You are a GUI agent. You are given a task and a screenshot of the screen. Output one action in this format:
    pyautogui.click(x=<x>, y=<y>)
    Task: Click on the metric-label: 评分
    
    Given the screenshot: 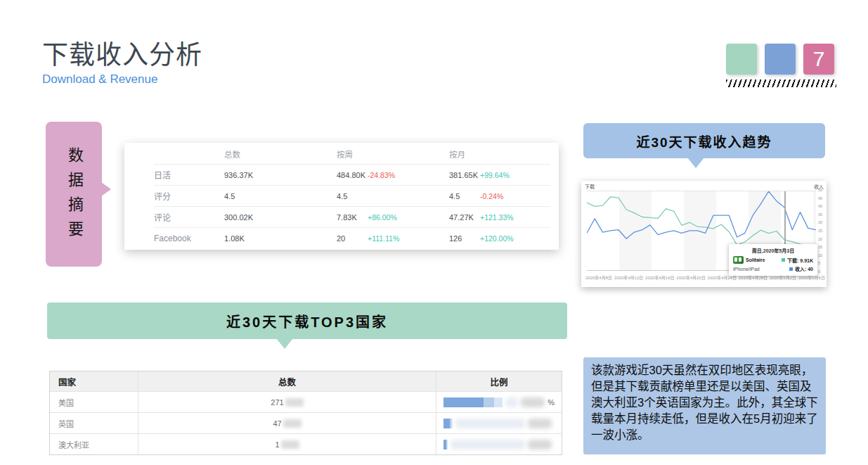 What is the action you would take?
    pyautogui.click(x=189, y=196)
    